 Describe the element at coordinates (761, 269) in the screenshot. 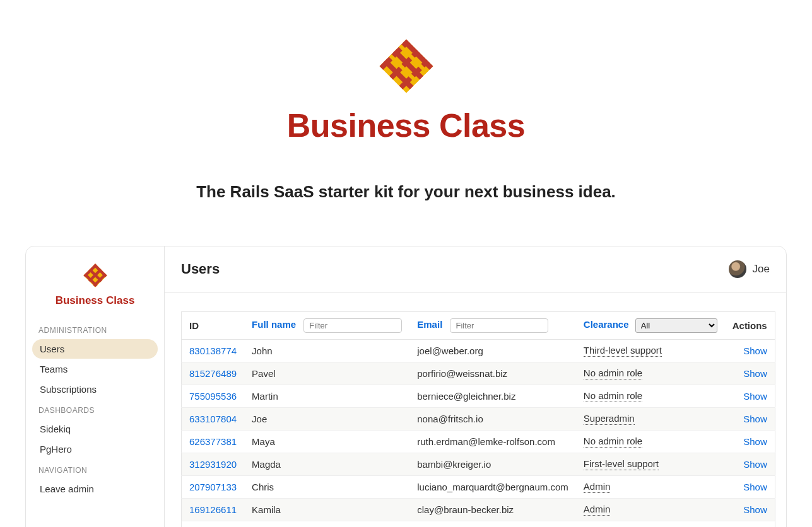

I see `current-user-name: Joe` at that location.